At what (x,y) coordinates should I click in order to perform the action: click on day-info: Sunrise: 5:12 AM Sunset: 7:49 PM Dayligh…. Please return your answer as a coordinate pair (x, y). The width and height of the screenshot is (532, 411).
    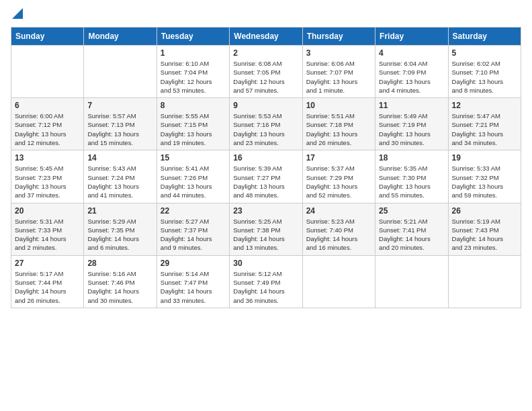
    Looking at the image, I should click on (266, 287).